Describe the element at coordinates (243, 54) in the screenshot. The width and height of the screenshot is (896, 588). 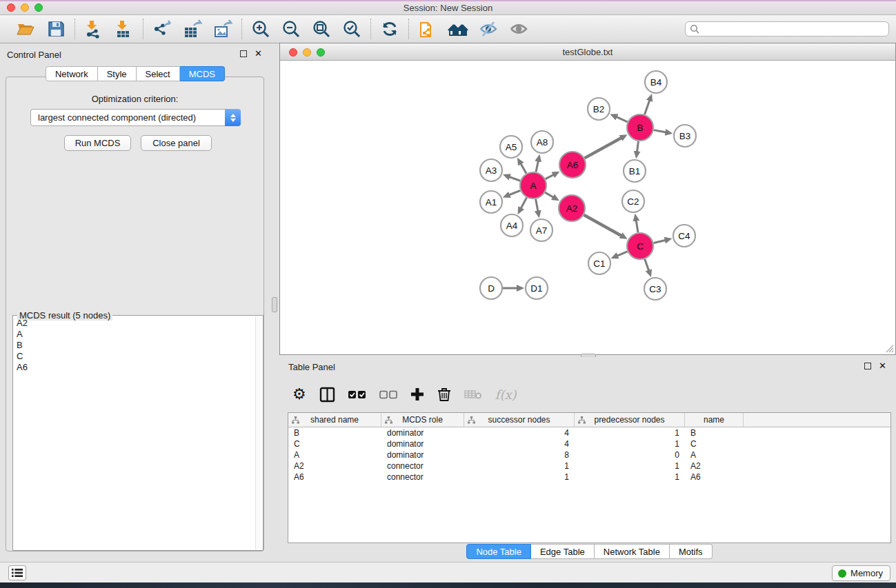
I see `float-panel-icon` at that location.